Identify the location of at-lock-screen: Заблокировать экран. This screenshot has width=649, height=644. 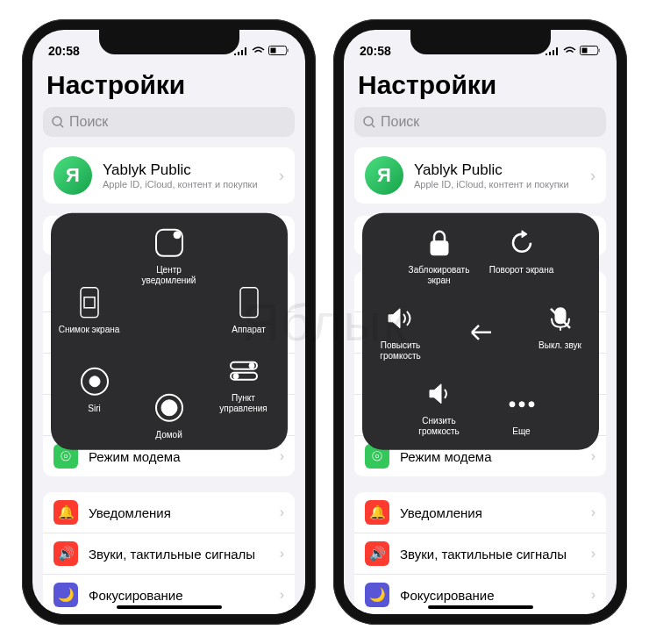
(439, 255).